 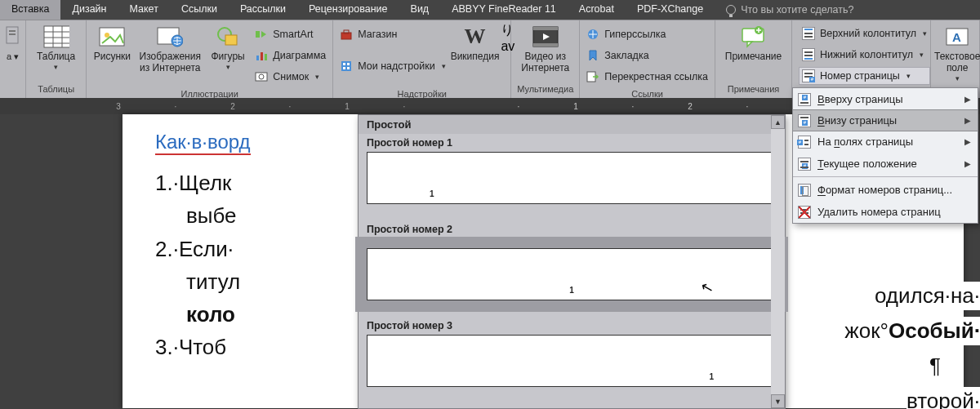 I want to click on tab-mailings: Рассылки, so click(x=263, y=10).